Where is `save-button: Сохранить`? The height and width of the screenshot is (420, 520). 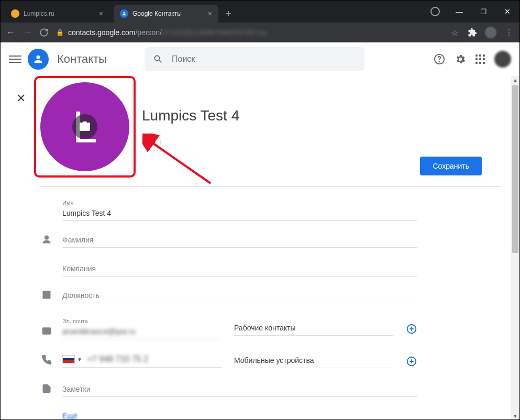 save-button: Сохранить is located at coordinates (451, 166).